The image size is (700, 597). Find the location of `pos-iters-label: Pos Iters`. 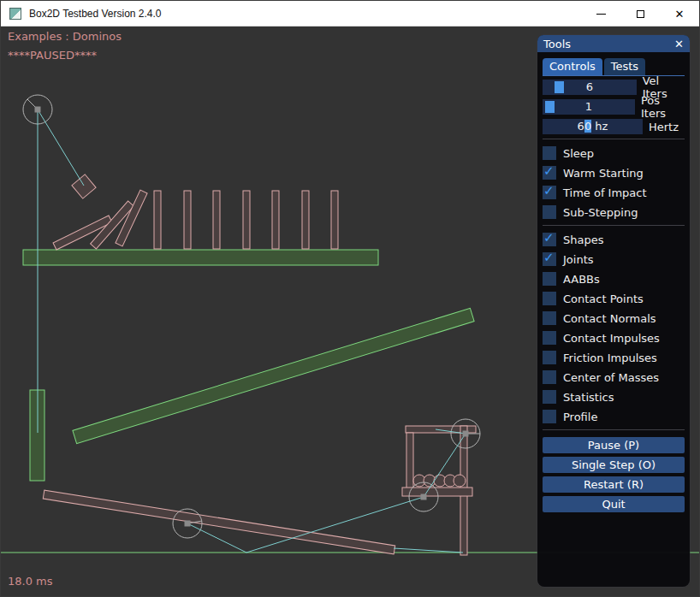

pos-iters-label: Pos Iters is located at coordinates (662, 107).